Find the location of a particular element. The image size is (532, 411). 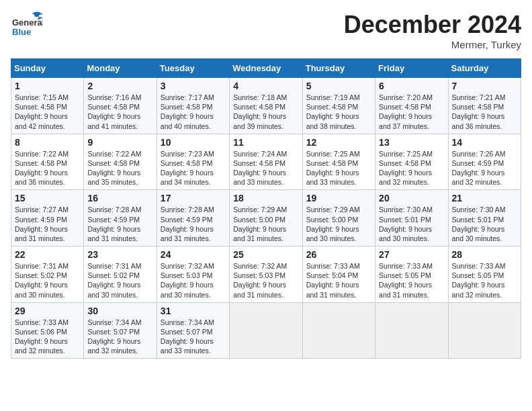

day-info: Sunrise: 7:19 AMSunset: 4:58 PMDaylight:… is located at coordinates (333, 111).